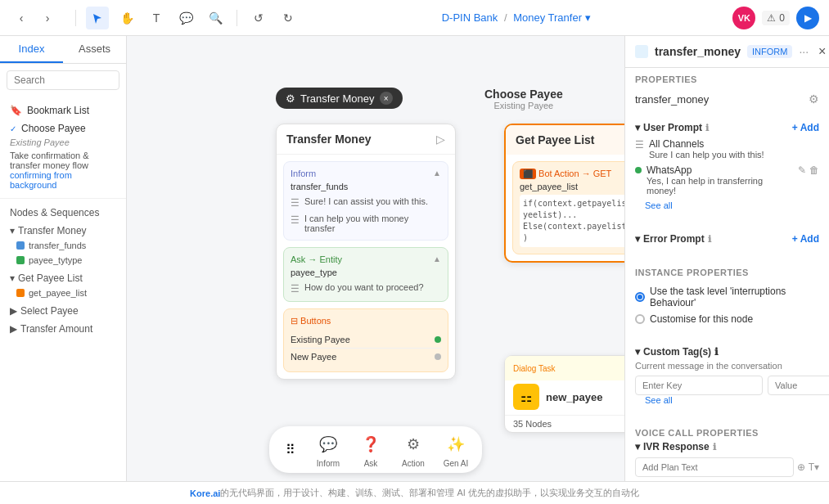 This screenshot has height=504, width=829. Describe the element at coordinates (799, 385) in the screenshot. I see `tag-value-input` at that location.